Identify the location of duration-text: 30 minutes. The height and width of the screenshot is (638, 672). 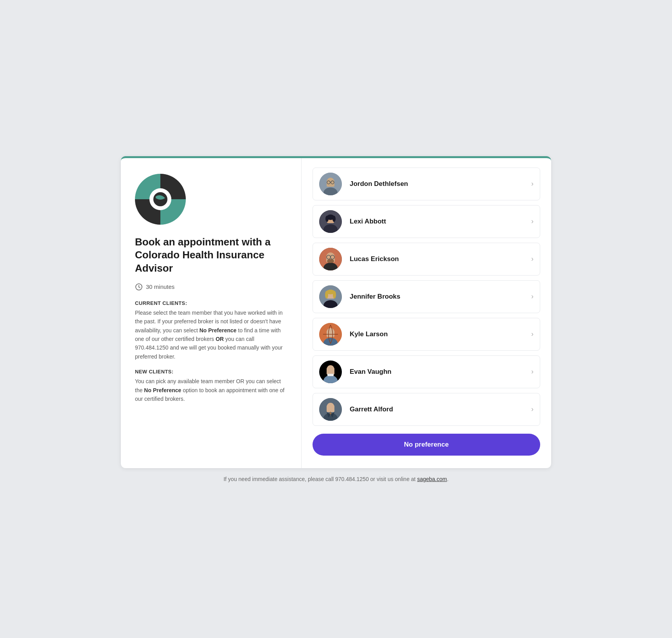
(160, 287).